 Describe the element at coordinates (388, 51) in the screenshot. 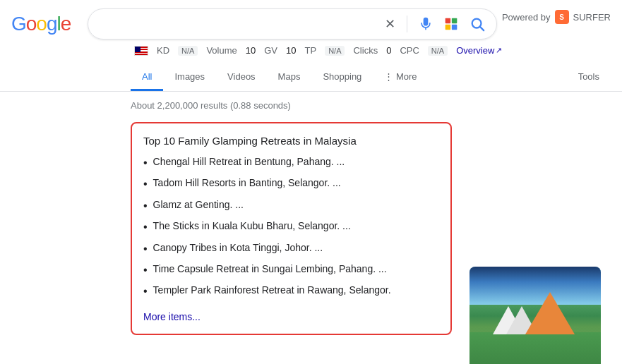

I see `clicks-value: 0` at that location.